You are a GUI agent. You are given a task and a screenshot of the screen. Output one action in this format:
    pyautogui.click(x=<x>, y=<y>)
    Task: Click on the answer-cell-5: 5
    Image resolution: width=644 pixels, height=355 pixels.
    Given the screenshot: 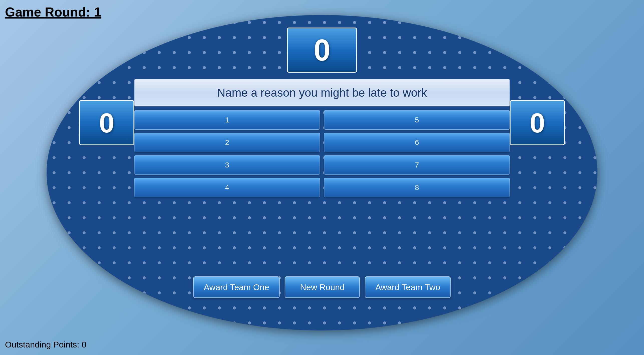 What is the action you would take?
    pyautogui.click(x=417, y=120)
    